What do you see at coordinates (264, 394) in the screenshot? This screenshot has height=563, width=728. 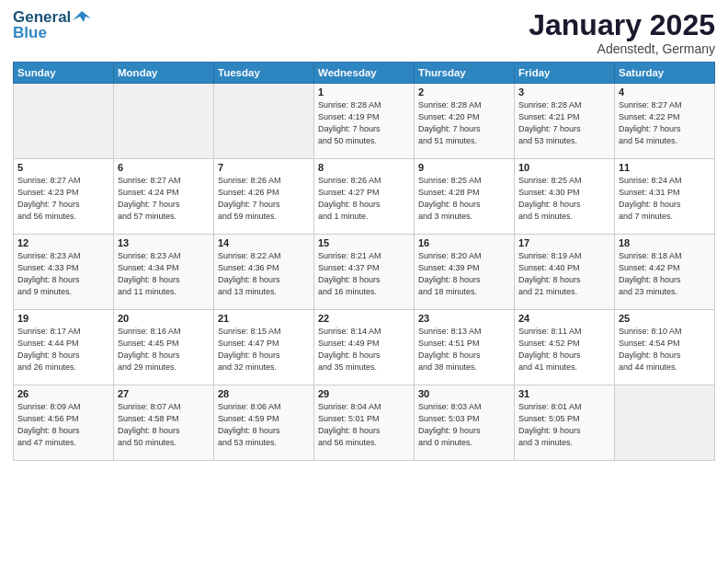 I see `day-number: 28` at bounding box center [264, 394].